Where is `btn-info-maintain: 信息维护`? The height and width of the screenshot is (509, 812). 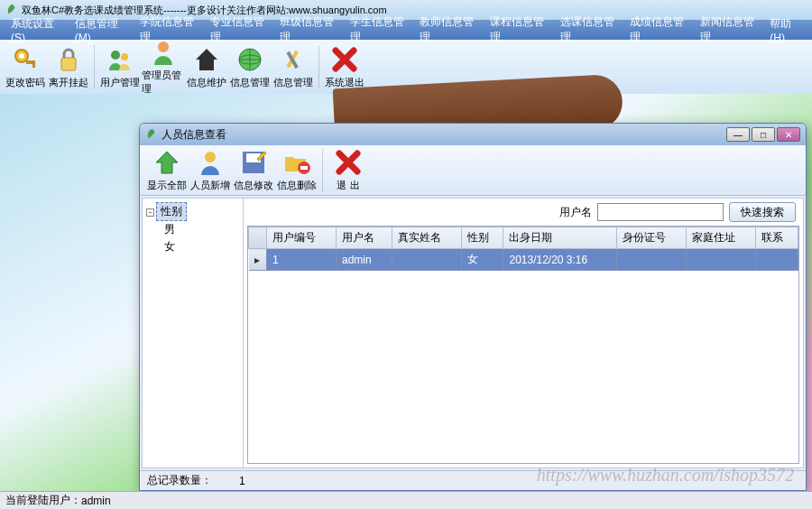 btn-info-maintain: 信息维护 is located at coordinates (207, 67).